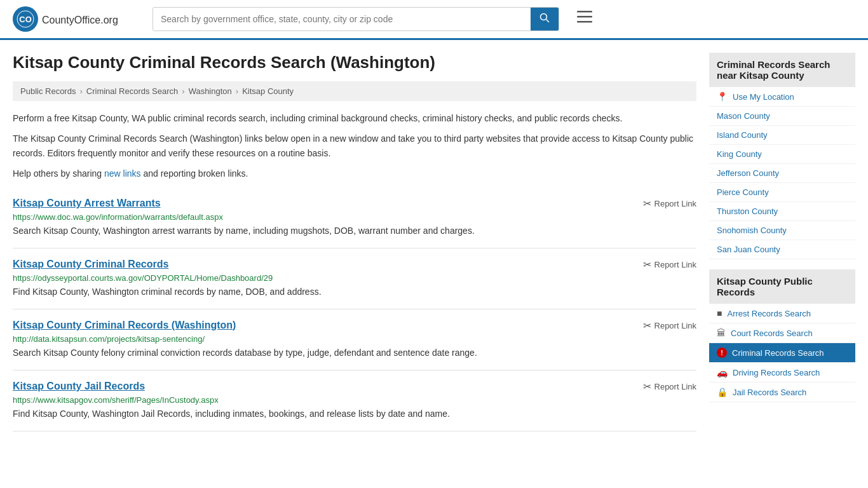  Describe the element at coordinates (268, 92) in the screenshot. I see `breadcrumb-kitsap: Kitsap County` at that location.